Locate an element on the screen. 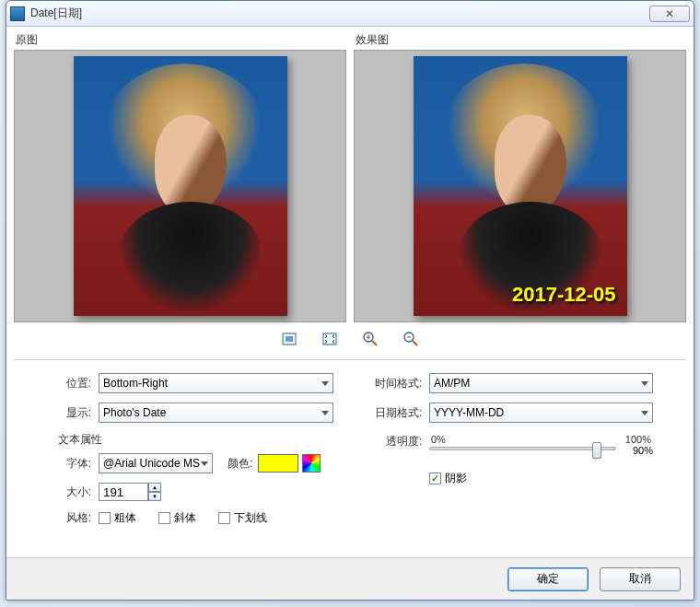  spinner-up: ▲ is located at coordinates (155, 487).